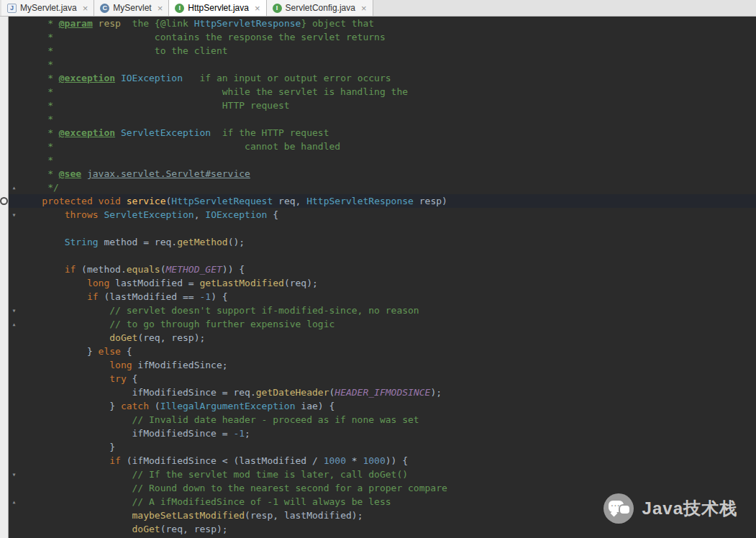 This screenshot has height=538, width=756. Describe the element at coordinates (374, 460) in the screenshot. I see `token-num: 1000` at that location.